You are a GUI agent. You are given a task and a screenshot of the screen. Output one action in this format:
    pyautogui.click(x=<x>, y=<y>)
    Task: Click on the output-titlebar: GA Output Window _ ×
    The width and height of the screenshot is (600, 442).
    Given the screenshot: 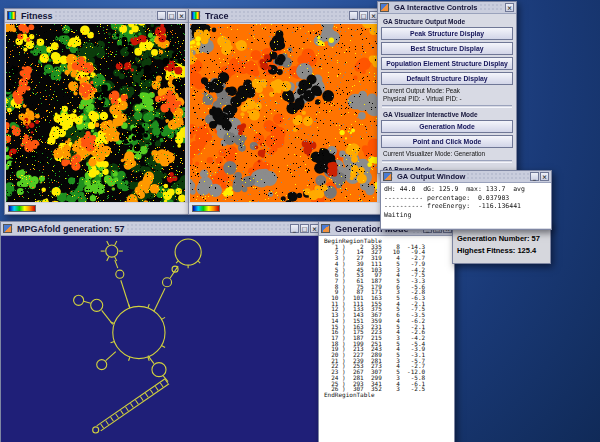 What is the action you would take?
    pyautogui.click(x=466, y=177)
    